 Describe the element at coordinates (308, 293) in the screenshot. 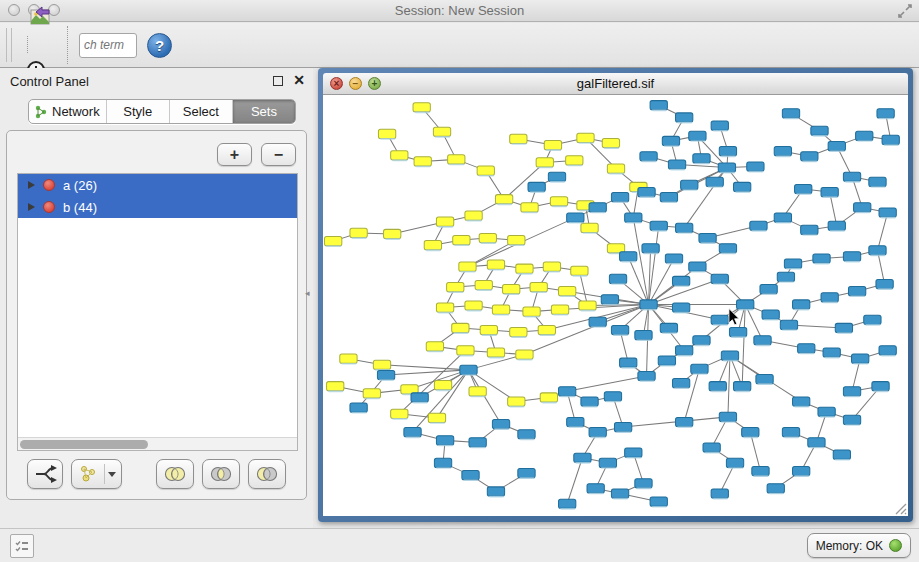

I see `panel-collapse-handle: ◂` at that location.